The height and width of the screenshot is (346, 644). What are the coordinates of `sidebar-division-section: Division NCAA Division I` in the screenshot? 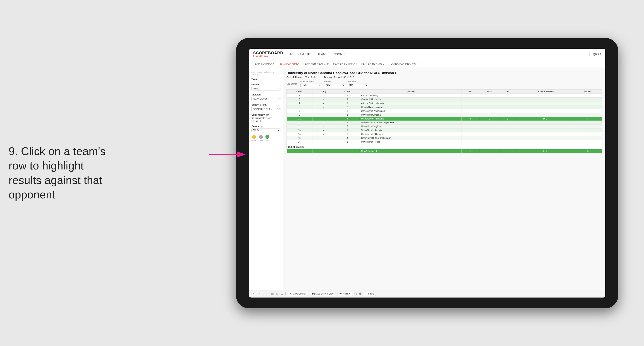 It's located at (266, 97).